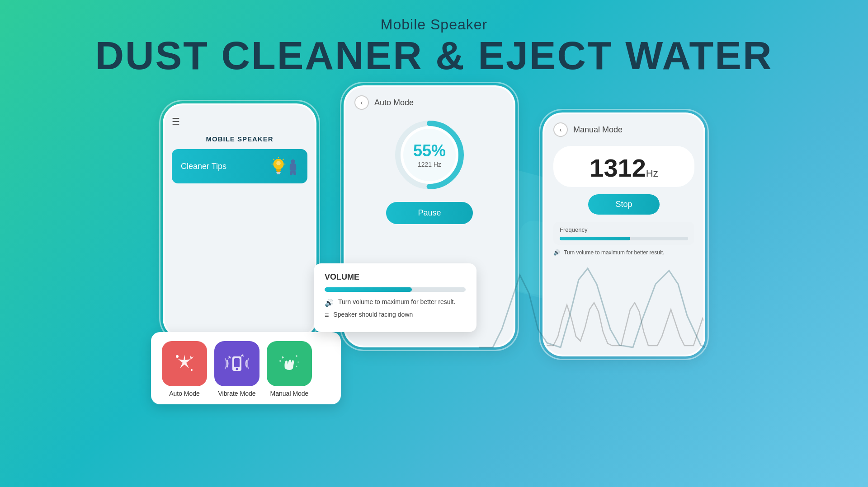 Image resolution: width=868 pixels, height=487 pixels. I want to click on volume-popup: VOLUME 🔊 Turn volume to maximum for bett…, so click(395, 298).